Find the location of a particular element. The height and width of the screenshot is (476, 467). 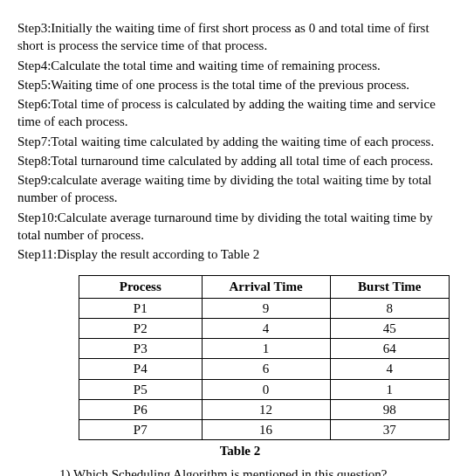

cell-burst: 64 is located at coordinates (389, 349).